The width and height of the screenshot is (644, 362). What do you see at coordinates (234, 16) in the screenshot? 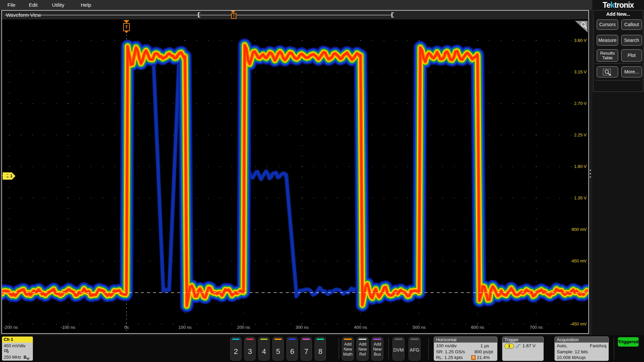
I see `minimap-trigger-marker: T` at bounding box center [234, 16].